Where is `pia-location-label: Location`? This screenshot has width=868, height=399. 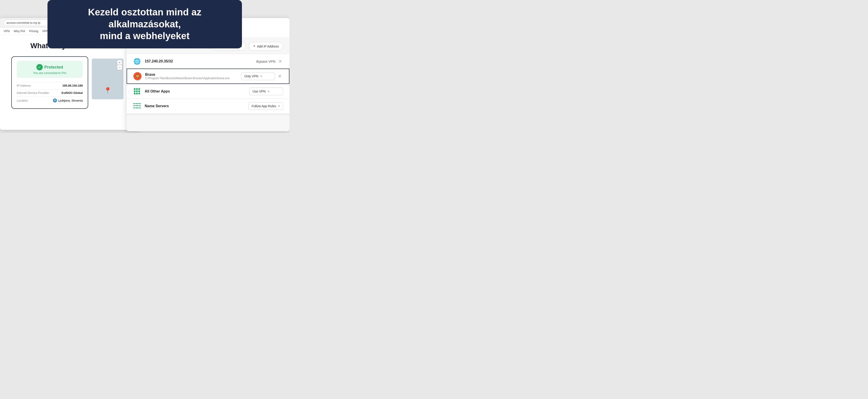 pia-location-label: Location is located at coordinates (22, 100).